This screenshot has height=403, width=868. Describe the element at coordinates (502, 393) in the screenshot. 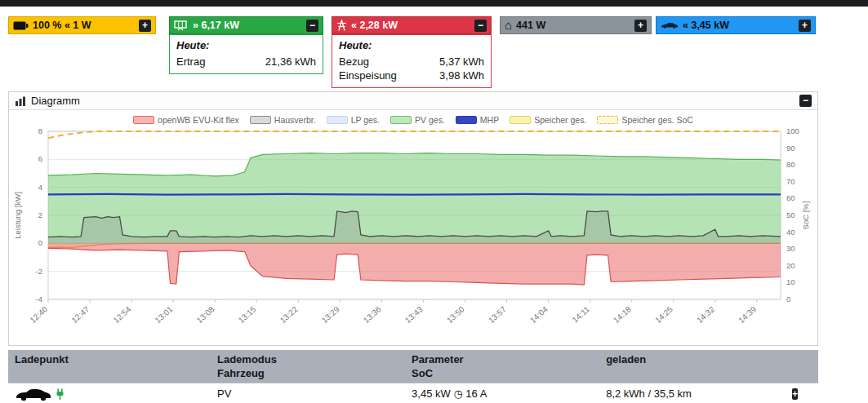

I see `parameter-cell: 3,45 kW ◷ 16 A` at that location.